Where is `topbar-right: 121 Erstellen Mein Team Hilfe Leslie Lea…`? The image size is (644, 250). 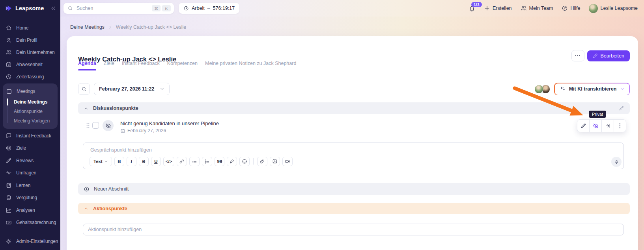 topbar-right: 121 Erstellen Mein Team Hilfe Leslie Lea… is located at coordinates (553, 9).